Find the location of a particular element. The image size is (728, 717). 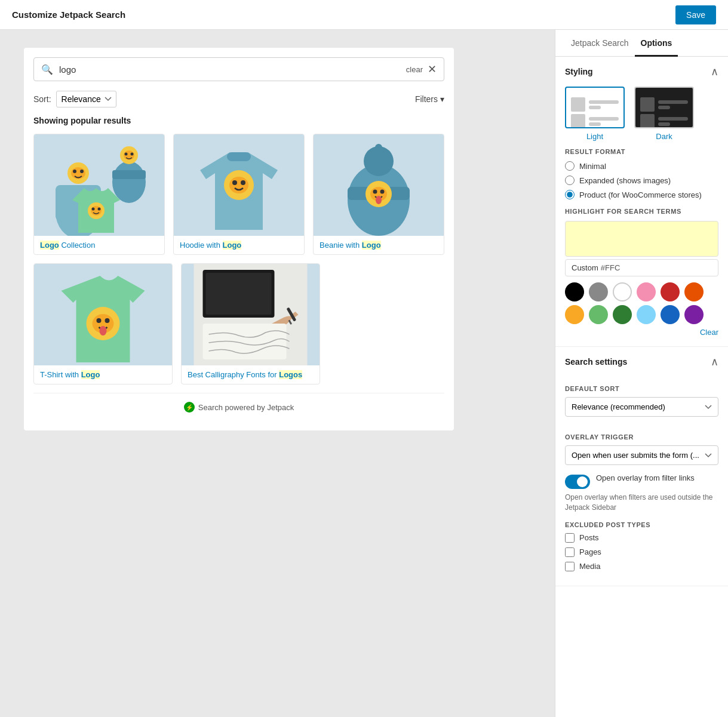

format-minimal-label: Minimal is located at coordinates (592, 166).